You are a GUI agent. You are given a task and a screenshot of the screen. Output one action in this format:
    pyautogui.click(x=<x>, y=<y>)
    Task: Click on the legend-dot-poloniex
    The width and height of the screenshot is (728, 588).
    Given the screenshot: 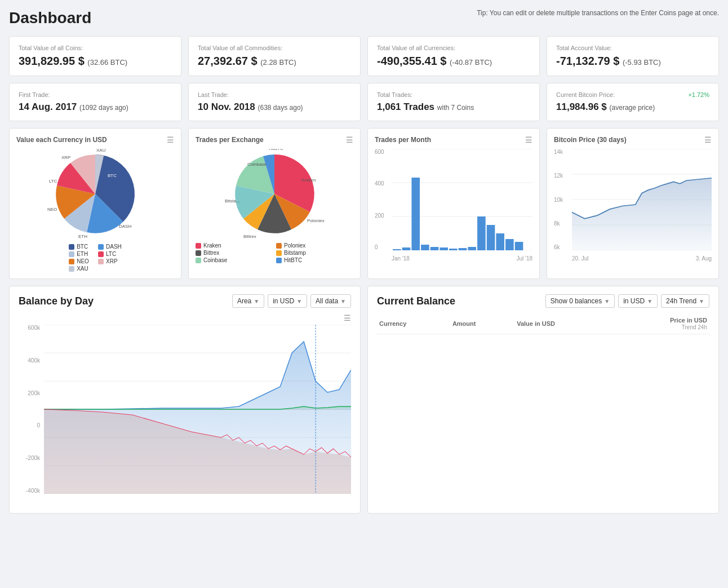 What is the action you would take?
    pyautogui.click(x=279, y=246)
    